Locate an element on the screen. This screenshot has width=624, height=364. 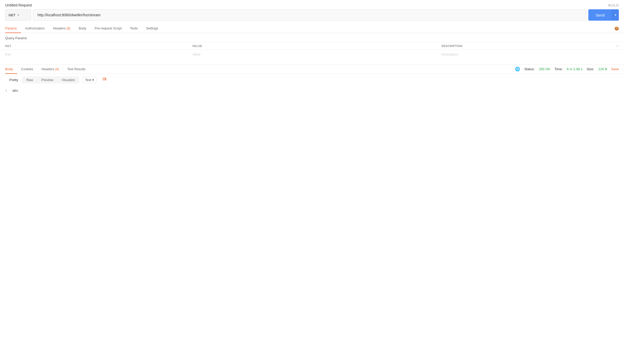
response-toolbar: Pretty Raw Preview Visualize Text ▾ is located at coordinates (312, 80).